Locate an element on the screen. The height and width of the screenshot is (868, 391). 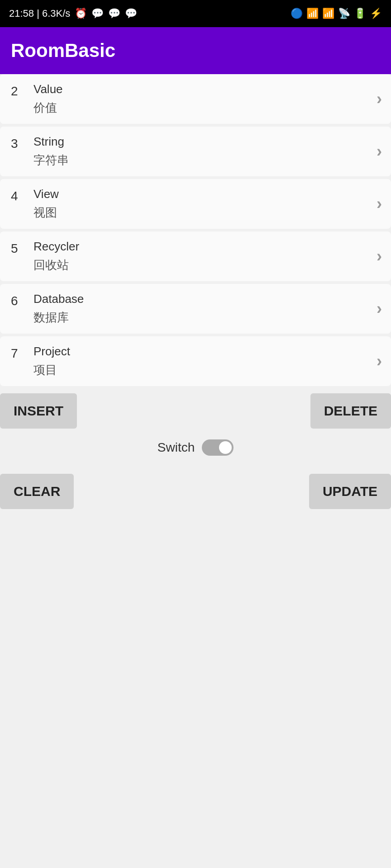
clear-button: CLEAR is located at coordinates (37, 491).